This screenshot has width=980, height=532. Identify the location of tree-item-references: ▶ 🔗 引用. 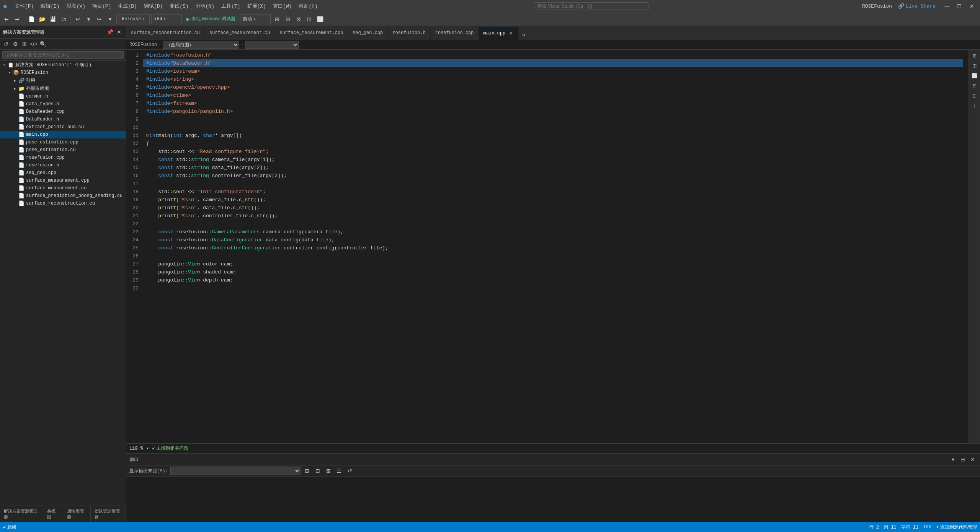
(63, 80).